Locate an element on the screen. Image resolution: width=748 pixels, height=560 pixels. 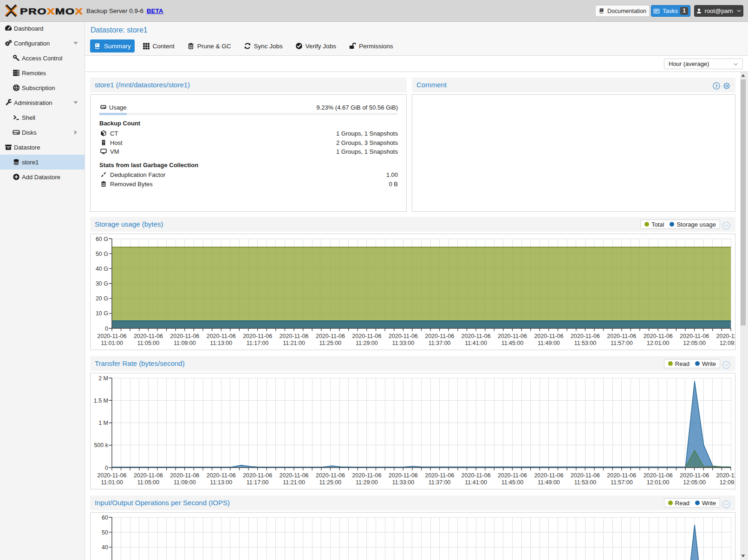
svg-text: 40 G is located at coordinates (102, 269).